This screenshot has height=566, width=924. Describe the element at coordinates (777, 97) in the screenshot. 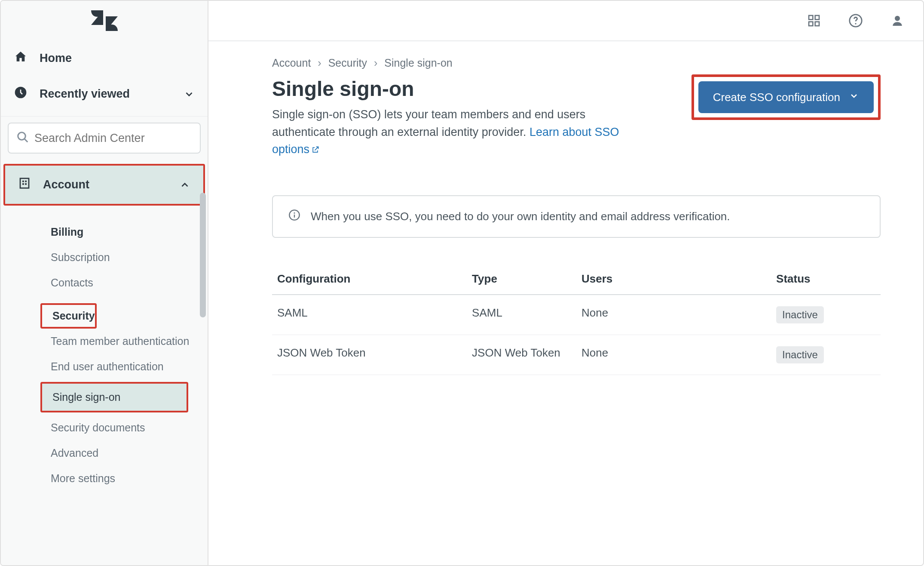

I see `create-sso-label: Create SSO configuration` at that location.